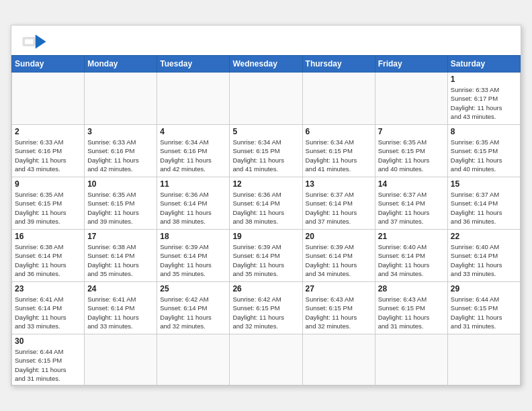 The width and height of the screenshot is (532, 411). I want to click on calendar-cell: 10Sunrise: 6:35 AMSunset: 6:15 PMDayligh…, so click(121, 203).